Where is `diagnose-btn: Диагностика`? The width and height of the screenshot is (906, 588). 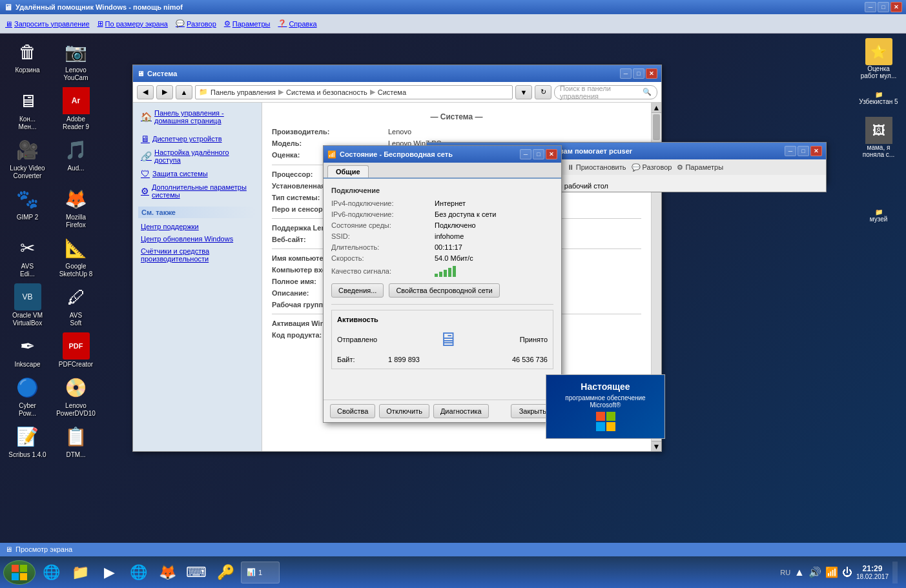 diagnose-btn: Диагностика is located at coordinates (461, 411).